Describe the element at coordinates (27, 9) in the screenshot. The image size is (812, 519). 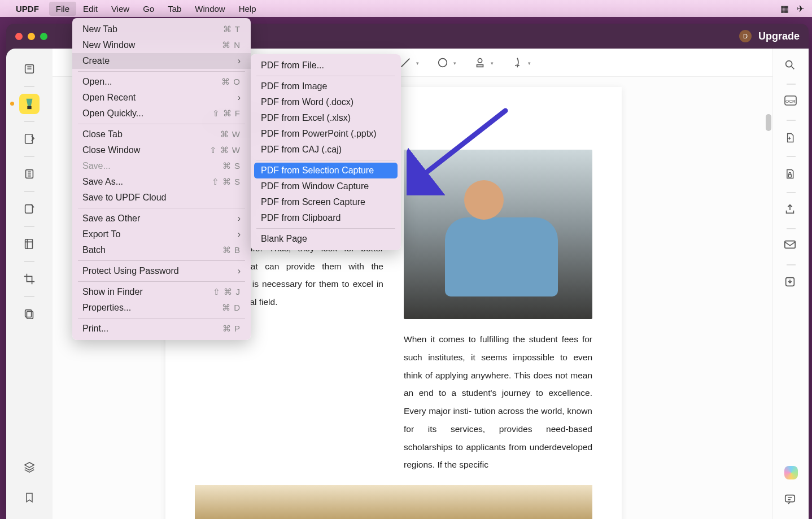
I see `app-name: UPDF` at that location.